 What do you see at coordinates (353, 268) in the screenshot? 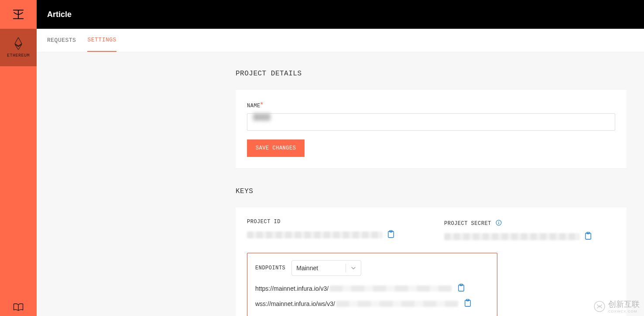
I see `chevron-down-icon` at bounding box center [353, 268].